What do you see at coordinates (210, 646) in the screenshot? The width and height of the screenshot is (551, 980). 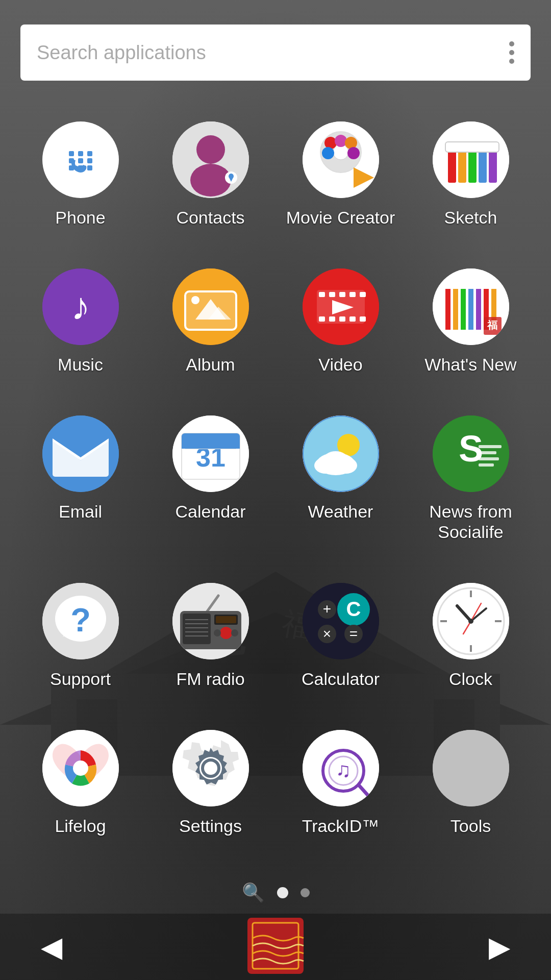 I see `app-fmradio: FM radio` at bounding box center [210, 646].